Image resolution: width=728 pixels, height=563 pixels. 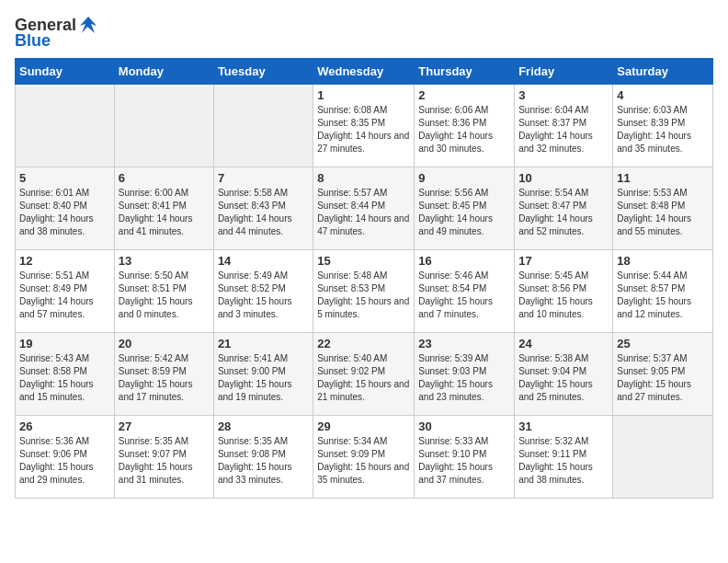 I want to click on calendar-cell: 4Sunrise: 6:03 AMSunset: 8:39 PMDaylight…, so click(x=664, y=126).